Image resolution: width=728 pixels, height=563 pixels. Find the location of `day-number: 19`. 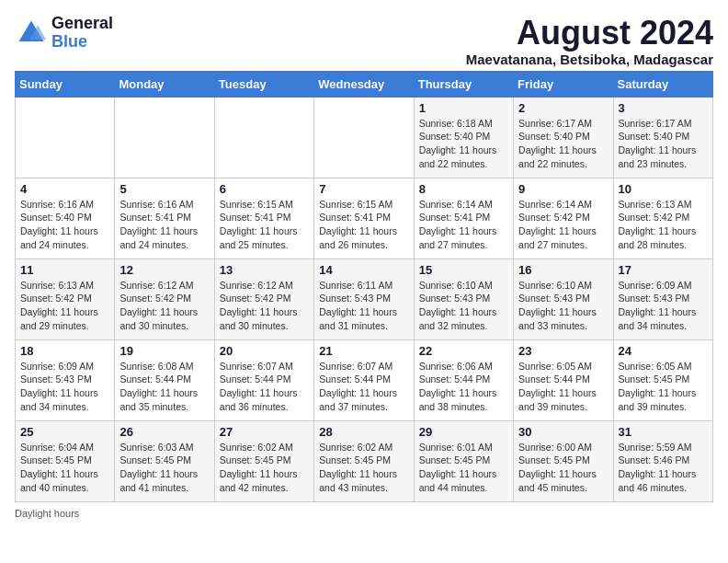

day-number: 19 is located at coordinates (164, 351).